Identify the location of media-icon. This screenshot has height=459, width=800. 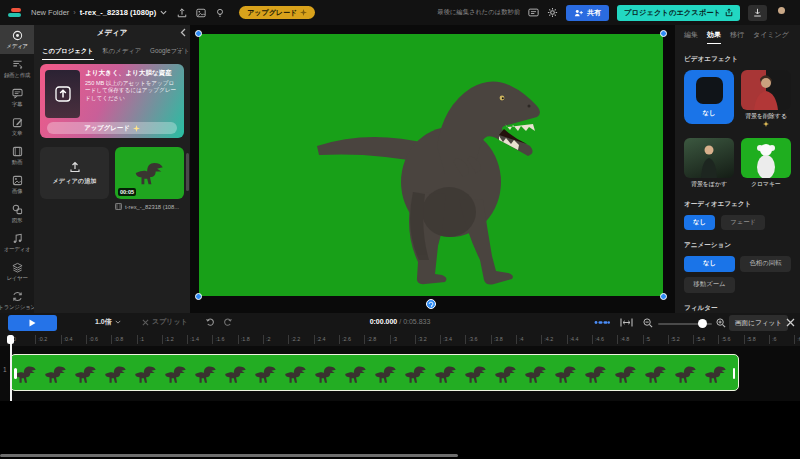
(18, 36).